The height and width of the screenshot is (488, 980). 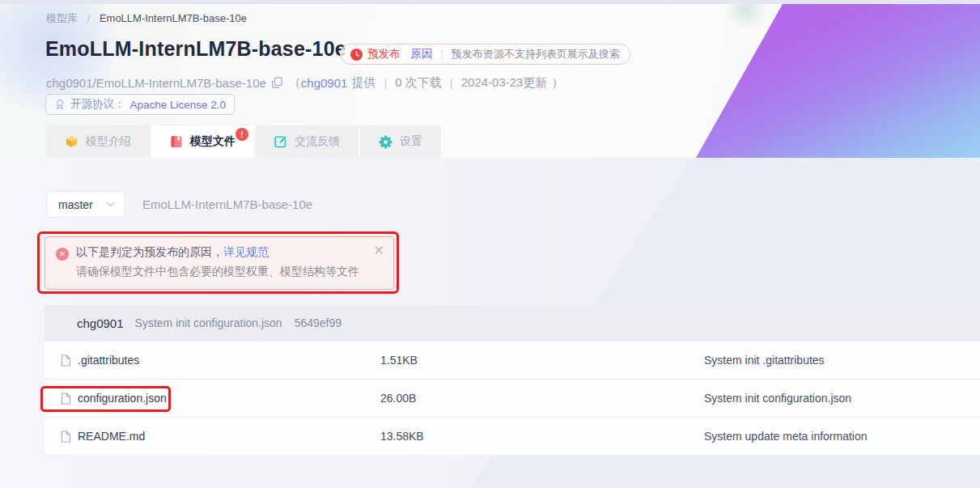 I want to click on alert-text-line2: 请确保模型文件中包含必要的模型权重、模型结构等文件, so click(x=218, y=272).